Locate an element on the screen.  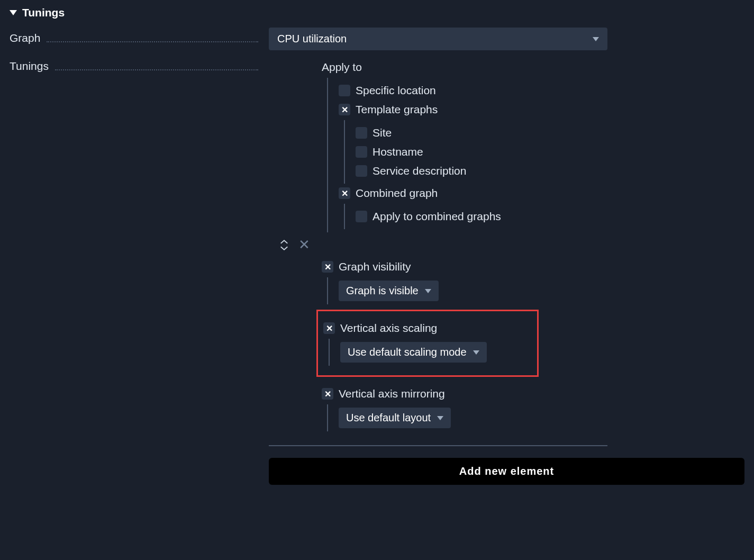
option-hostname: Hostname is located at coordinates (550, 152).